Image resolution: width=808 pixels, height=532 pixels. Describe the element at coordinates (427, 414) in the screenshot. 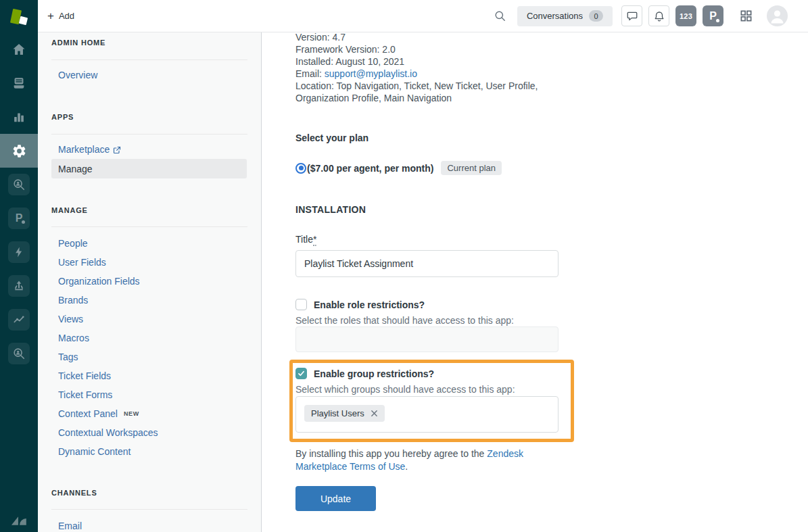

I see `group-select-input: Playlist Users` at that location.